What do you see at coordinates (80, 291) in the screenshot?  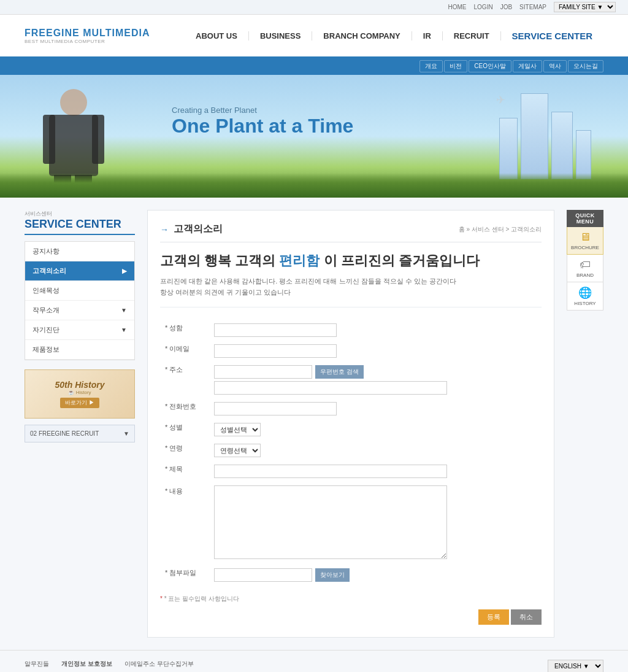 I see `sidebar-item-print: 인쇄목성` at bounding box center [80, 291].